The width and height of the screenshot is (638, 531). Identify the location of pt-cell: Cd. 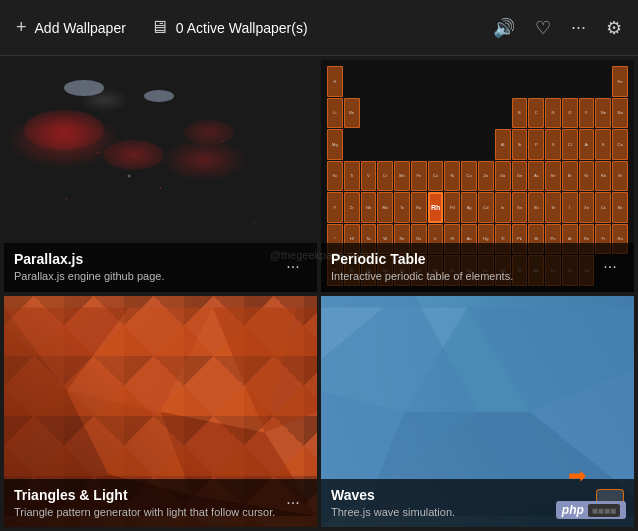
(486, 208).